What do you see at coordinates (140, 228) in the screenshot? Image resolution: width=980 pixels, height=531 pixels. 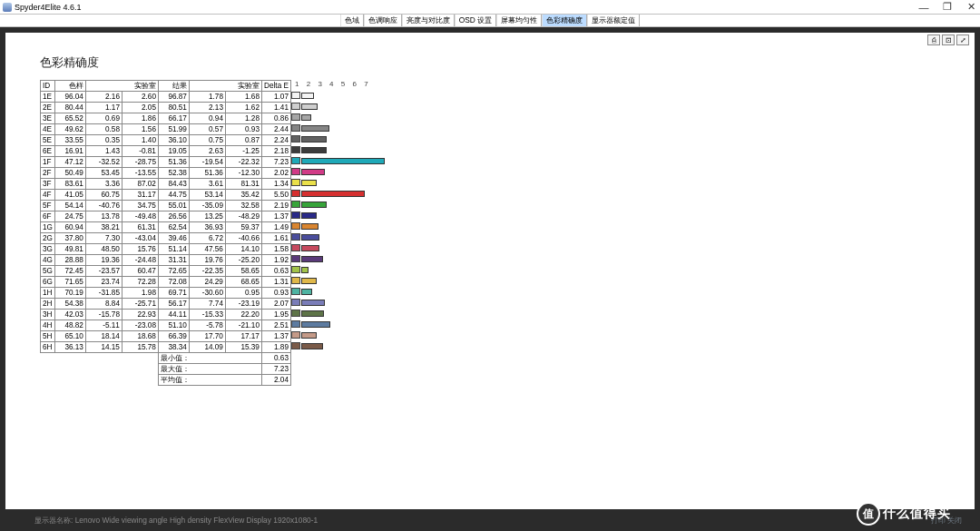 I see `cell-c: 61.31` at bounding box center [140, 228].